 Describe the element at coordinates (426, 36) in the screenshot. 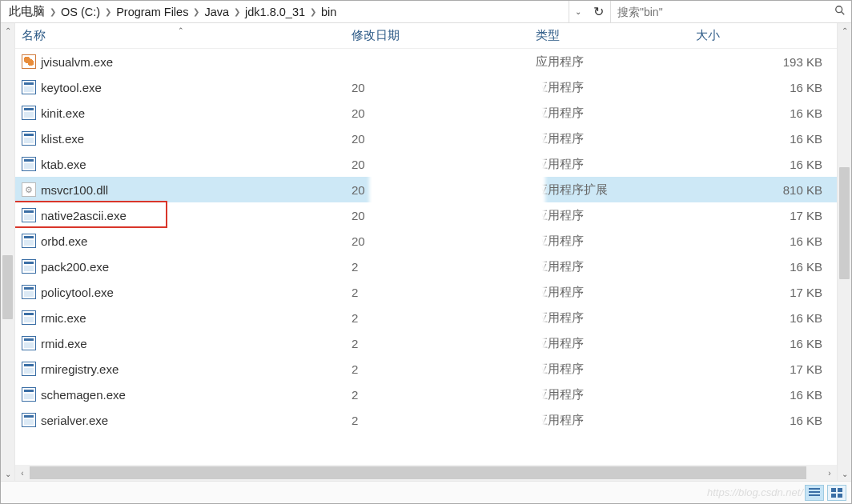

I see `column-headers: 名称 ⌃ 修改日期 类型 大小` at that location.